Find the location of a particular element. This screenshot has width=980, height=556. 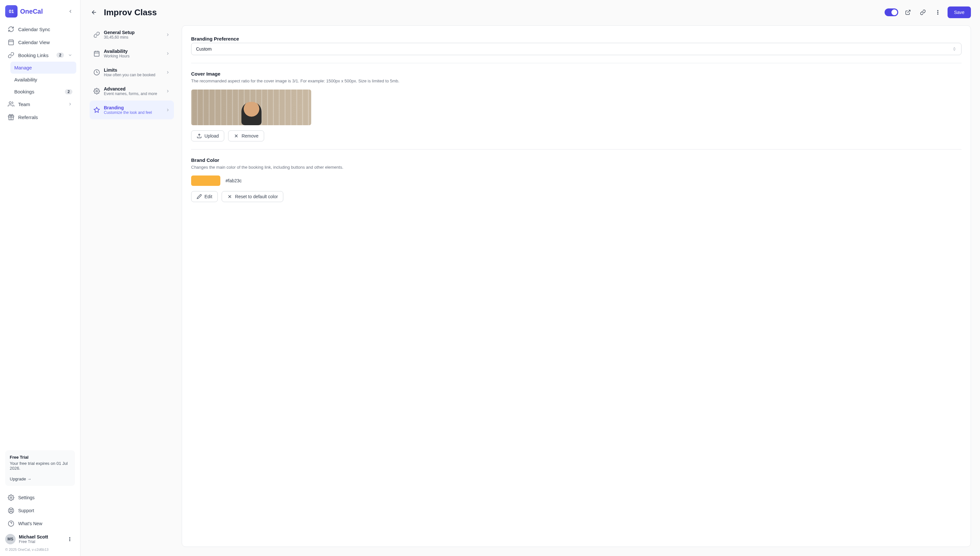

more-menu-button is located at coordinates (938, 12).